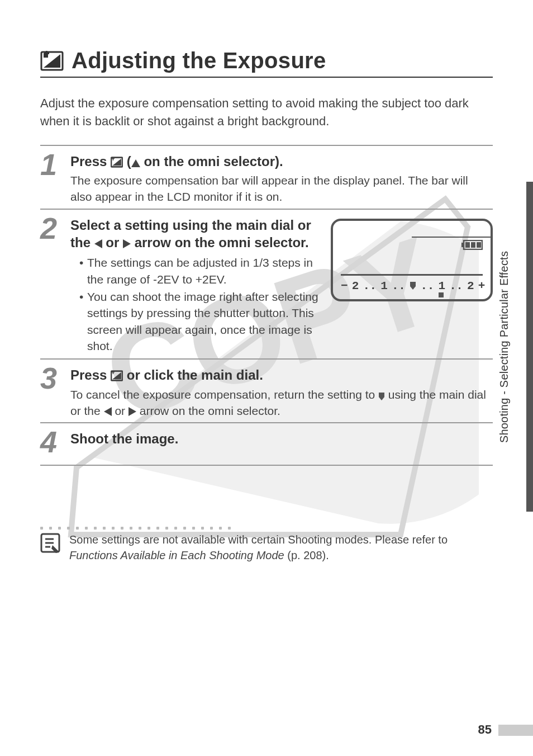 The image size is (533, 756). Describe the element at coordinates (177, 555) in the screenshot. I see `footnote-text-em: Functions Available in Each Shooting Mod…` at that location.